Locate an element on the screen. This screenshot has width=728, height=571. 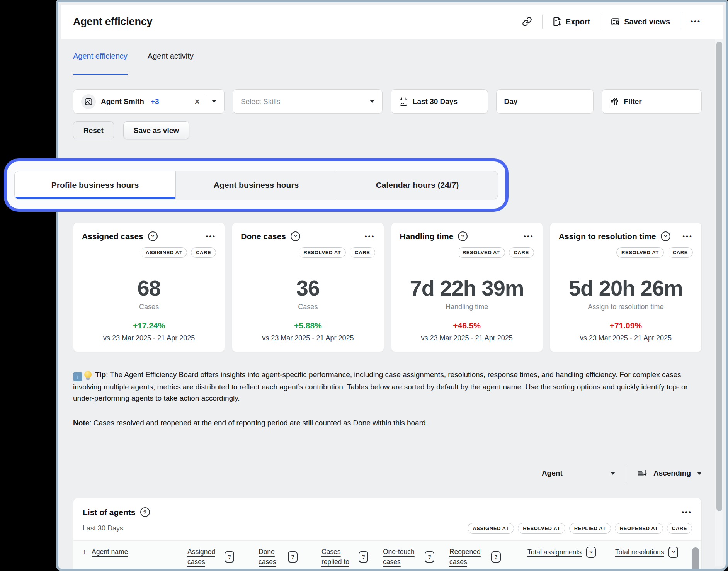
metric-delta: +46.5% is located at coordinates (467, 326).